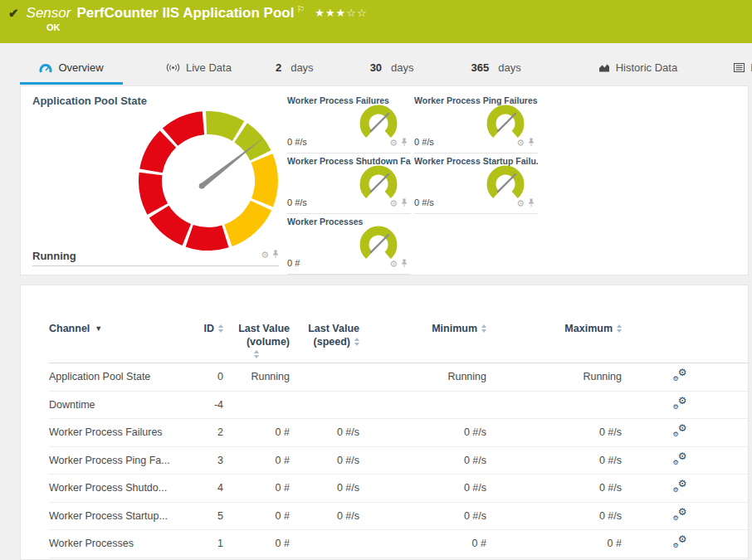 This screenshot has height=560, width=752. Describe the element at coordinates (113, 543) in the screenshot. I see `cell-channel: Worker Processes` at that location.